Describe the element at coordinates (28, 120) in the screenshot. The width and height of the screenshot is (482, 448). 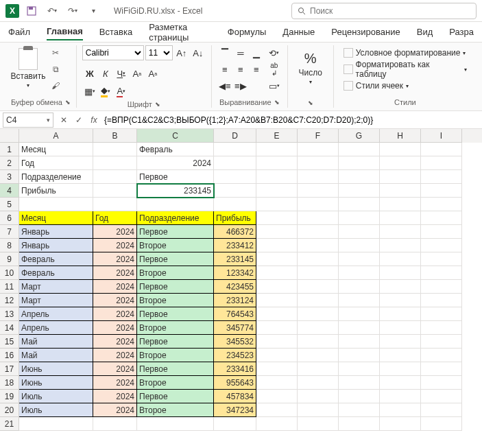
I see `name-box: C4▾` at that location.